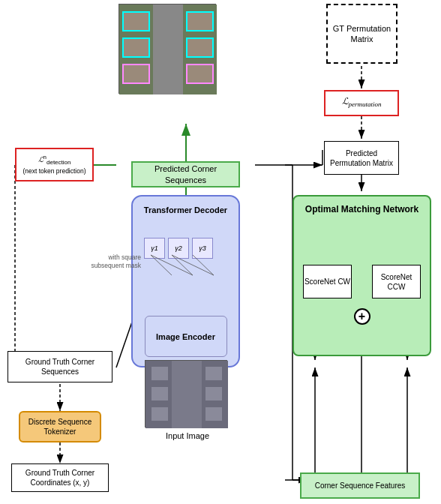  I want to click on scorenet-cw-box: ScoreNet CW, so click(327, 282).